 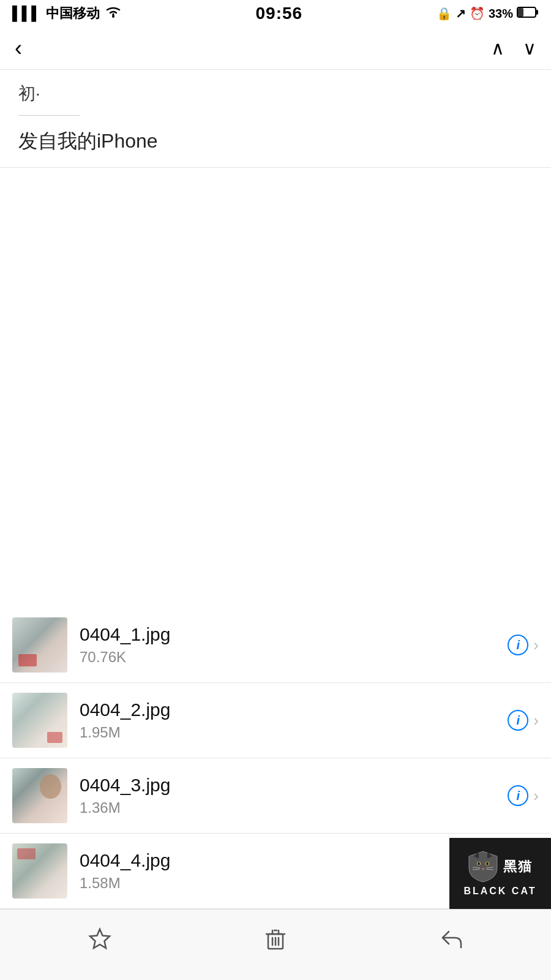 I want to click on black-cat-cn-text: 黑猫, so click(x=518, y=867).